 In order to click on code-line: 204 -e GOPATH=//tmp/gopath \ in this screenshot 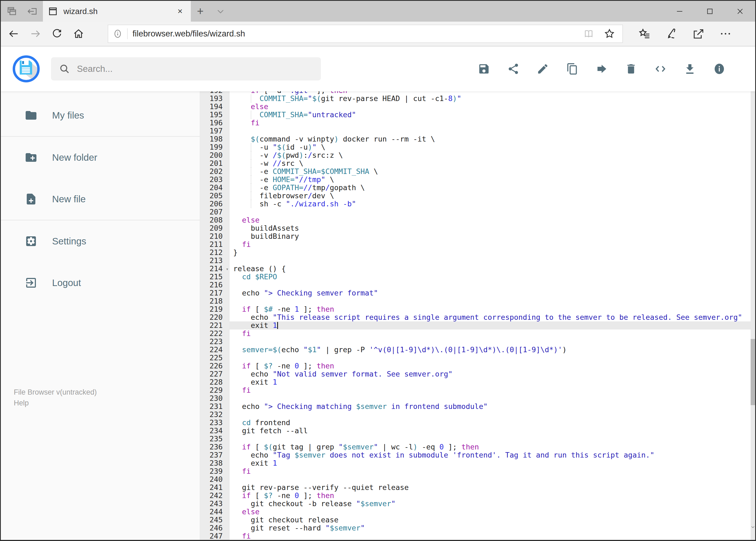, I will do `click(475, 188)`.